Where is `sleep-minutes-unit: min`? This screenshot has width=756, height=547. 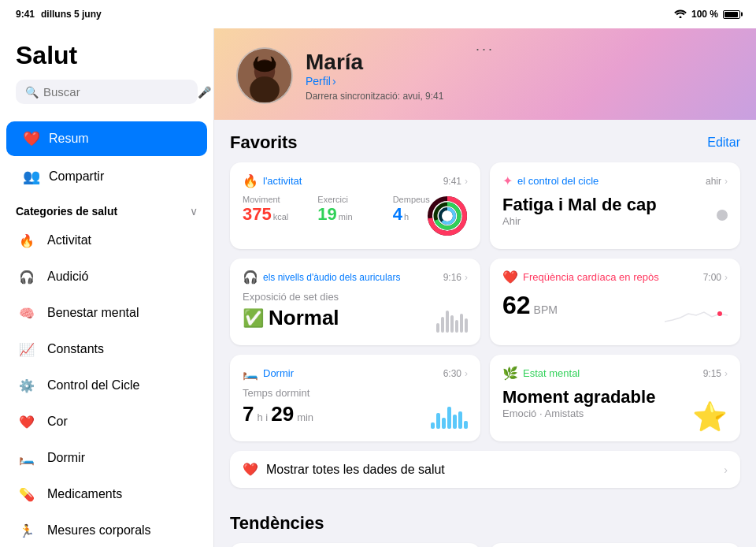 sleep-minutes-unit: min is located at coordinates (306, 418).